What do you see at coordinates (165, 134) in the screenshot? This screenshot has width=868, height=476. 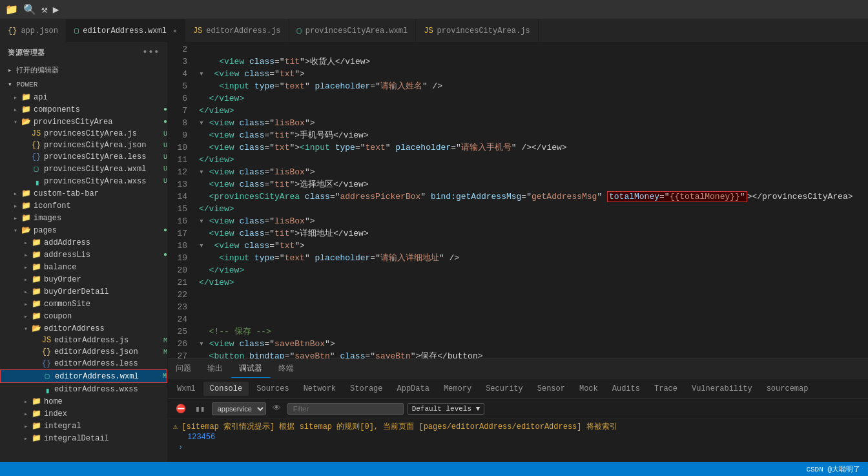 I see `badge-pcityarea-js: U` at bounding box center [165, 134].